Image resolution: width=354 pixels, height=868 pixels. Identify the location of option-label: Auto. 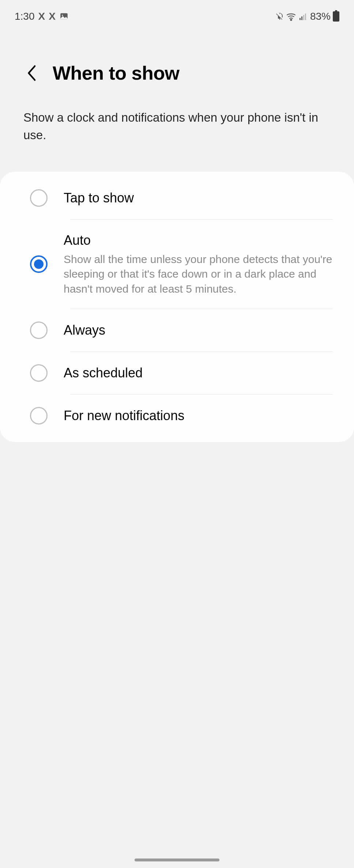
(198, 240).